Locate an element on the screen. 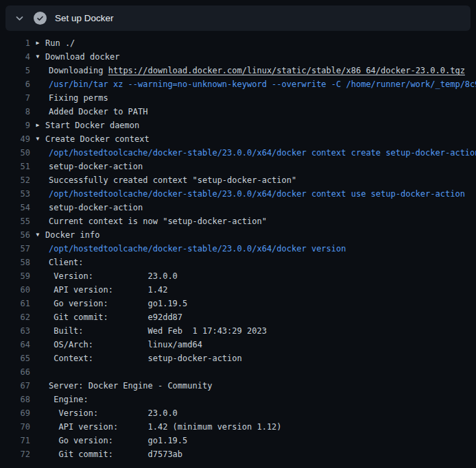  log-text: Client: is located at coordinates (261, 262).